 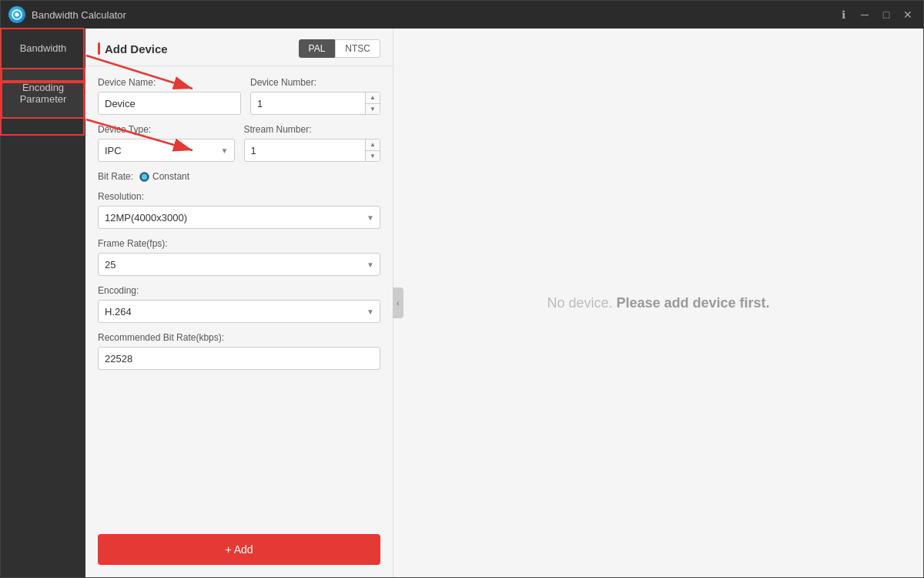 I want to click on bitrate-radio-group: Constant, so click(x=165, y=176).